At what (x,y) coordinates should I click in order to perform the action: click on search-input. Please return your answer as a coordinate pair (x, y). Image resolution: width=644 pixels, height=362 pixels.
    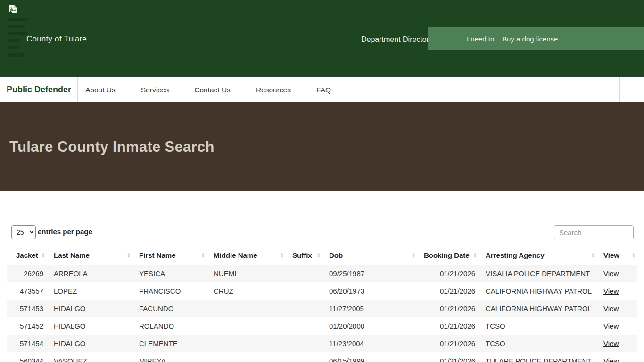
    Looking at the image, I should click on (594, 232).